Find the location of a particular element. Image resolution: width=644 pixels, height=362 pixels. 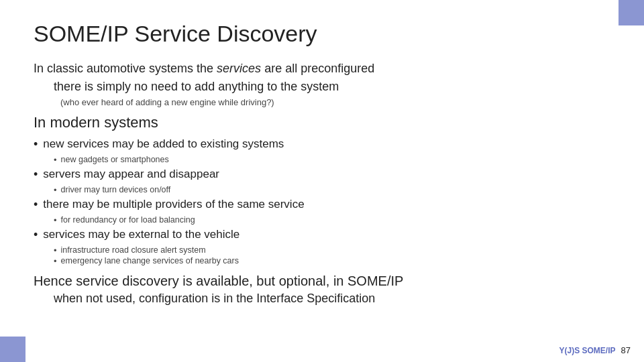

intro-line1-before: In classic automotive systems the is located at coordinates (125, 68).